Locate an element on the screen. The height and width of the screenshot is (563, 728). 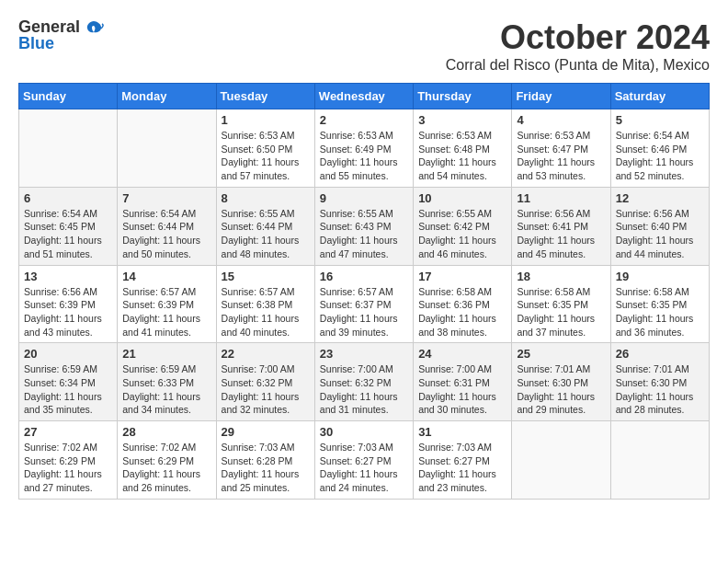
location-title: Corral del Risco (Punta de Mita), Mexico is located at coordinates (577, 65).